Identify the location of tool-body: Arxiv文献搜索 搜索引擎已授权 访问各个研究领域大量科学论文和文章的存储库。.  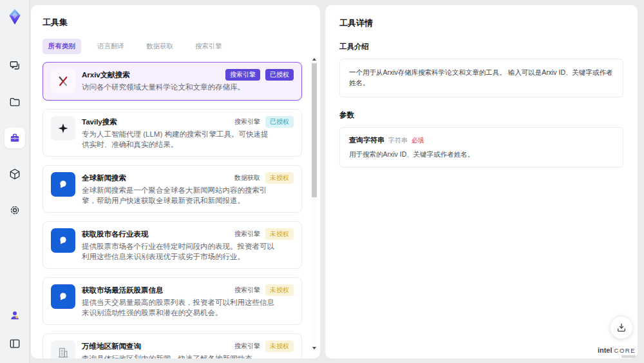
(188, 81).